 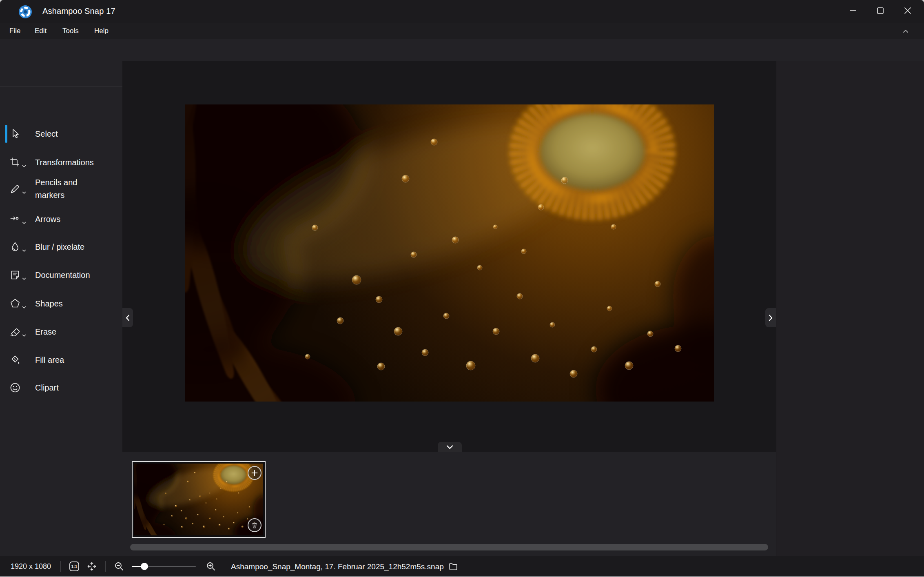 What do you see at coordinates (15, 360) in the screenshot?
I see `fill-bucket-icon` at bounding box center [15, 360].